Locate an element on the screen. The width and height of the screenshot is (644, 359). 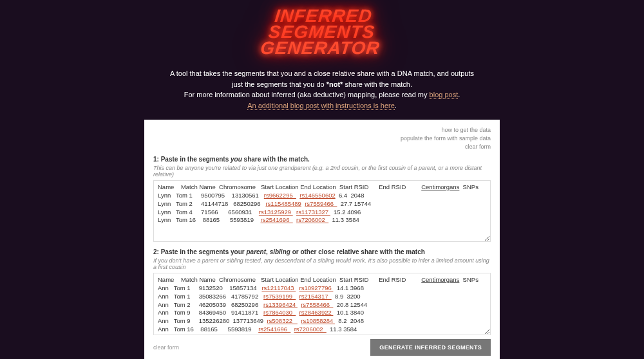
segments-relative-input: Name Match Name Chromosome Start Locatio… is located at coordinates (322, 304).